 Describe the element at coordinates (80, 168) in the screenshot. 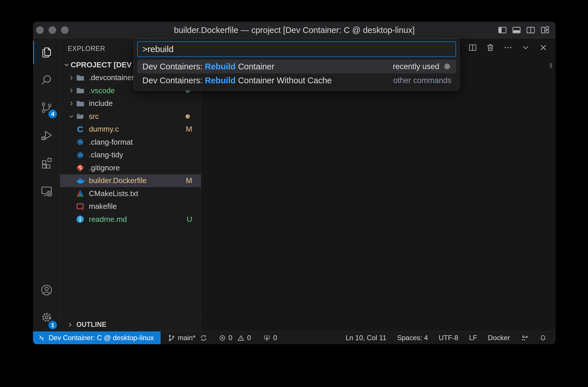

I see `git-file-icon` at that location.